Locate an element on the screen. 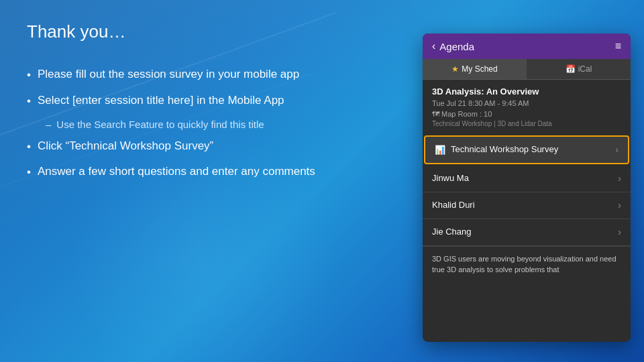 This screenshot has width=644, height=362. list-item-survey-text: Technical Workshop Survey is located at coordinates (504, 150).